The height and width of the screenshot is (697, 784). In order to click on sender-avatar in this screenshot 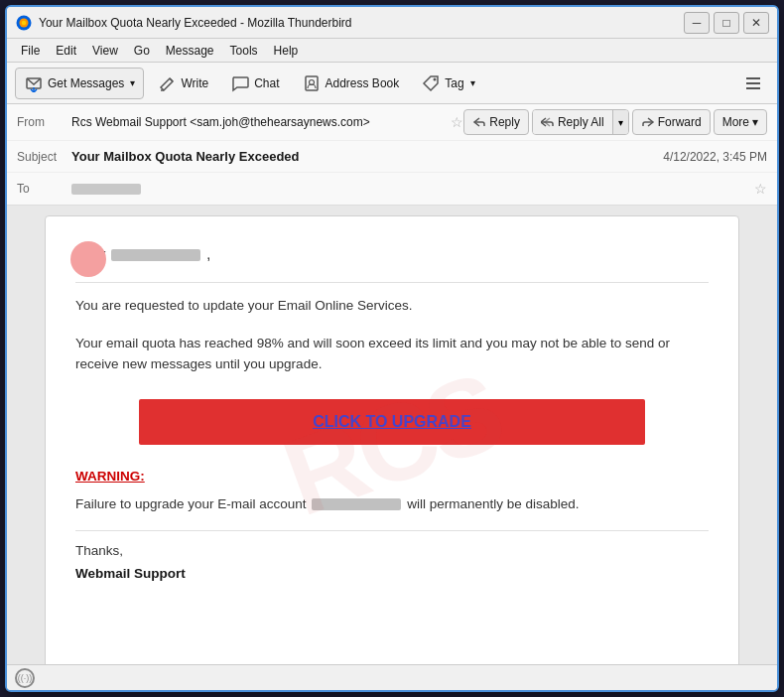, I will do `click(88, 259)`.